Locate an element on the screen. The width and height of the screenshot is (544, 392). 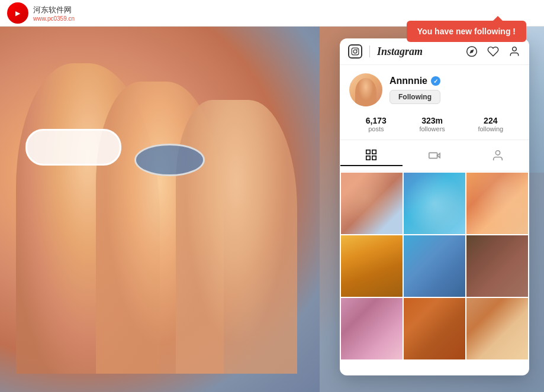
person-icon is located at coordinates (514, 51).